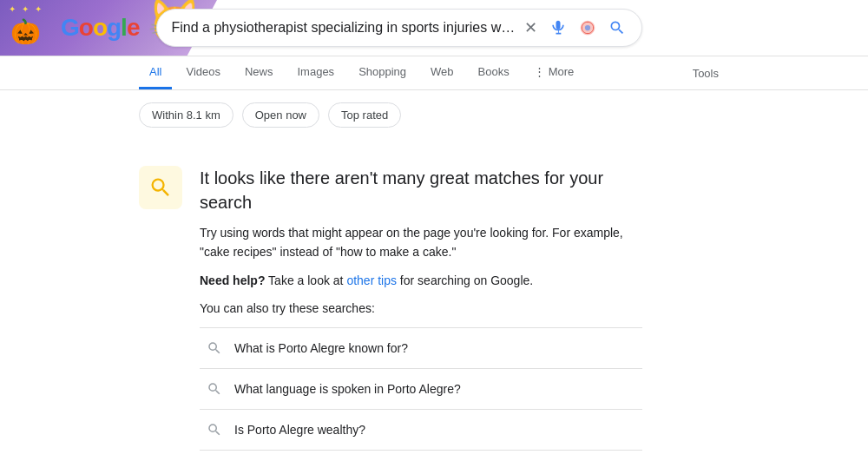 The image size is (868, 461). I want to click on pumpkin-icon: 🎃, so click(26, 31).